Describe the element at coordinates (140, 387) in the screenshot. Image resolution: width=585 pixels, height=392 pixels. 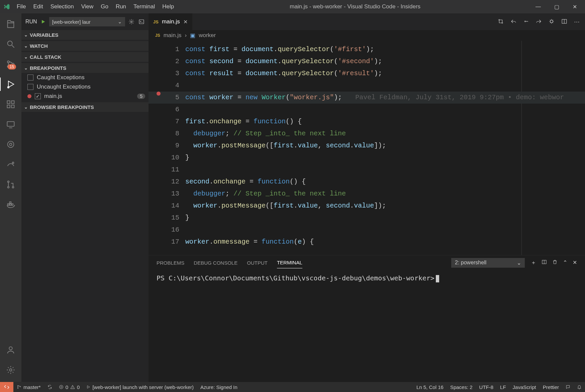
I see `status-launch: [web-worker] launch with server (web-wor…` at that location.